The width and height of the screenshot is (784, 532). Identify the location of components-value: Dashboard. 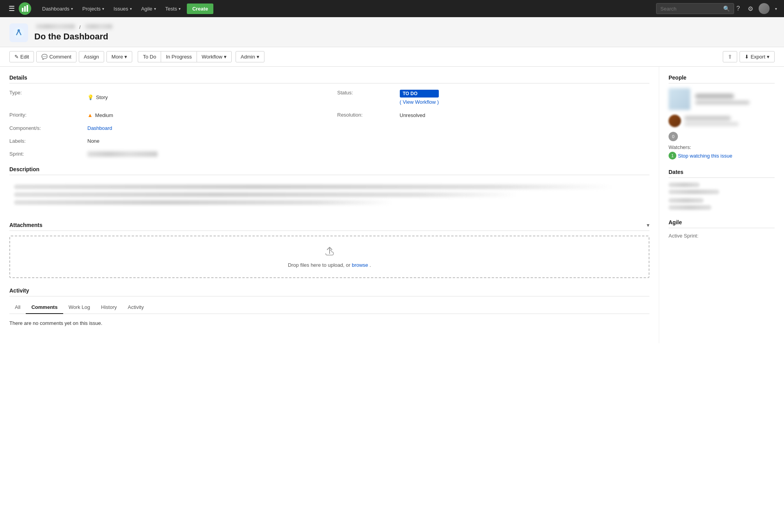
(212, 128).